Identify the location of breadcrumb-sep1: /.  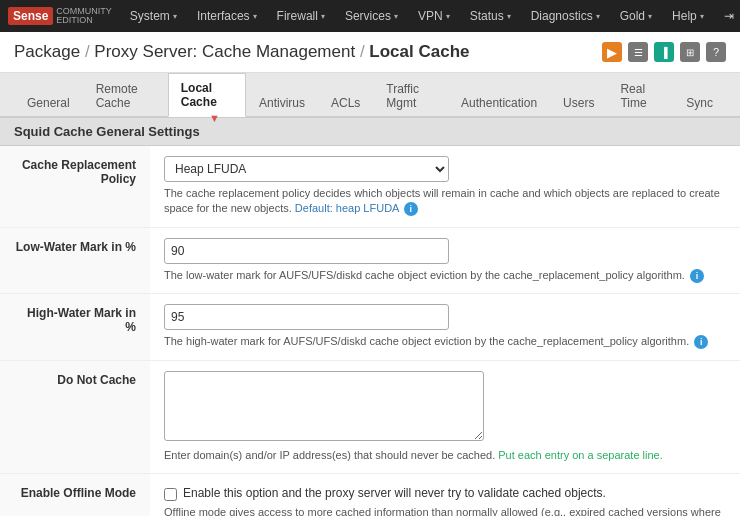
(90, 52).